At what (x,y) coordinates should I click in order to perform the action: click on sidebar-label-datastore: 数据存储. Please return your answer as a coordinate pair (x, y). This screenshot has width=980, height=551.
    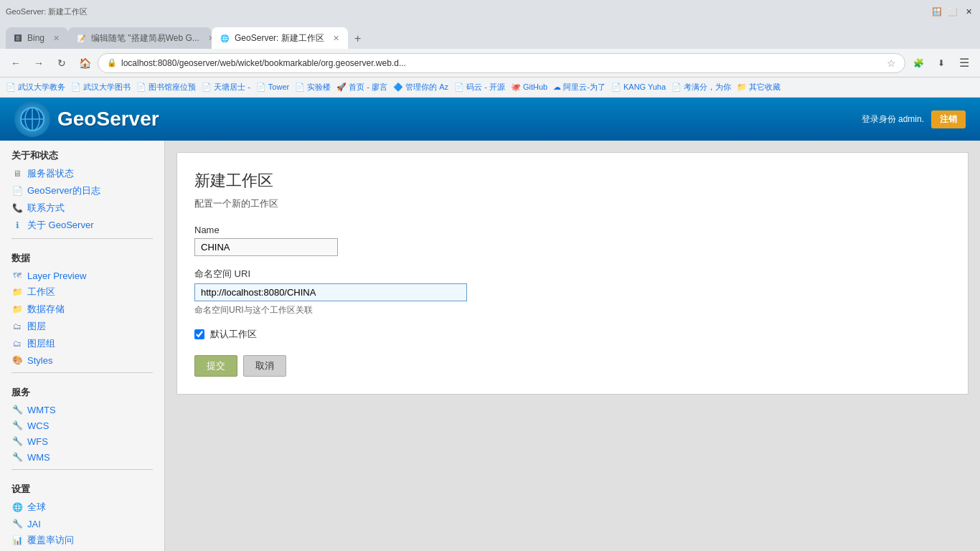
    Looking at the image, I should click on (46, 309).